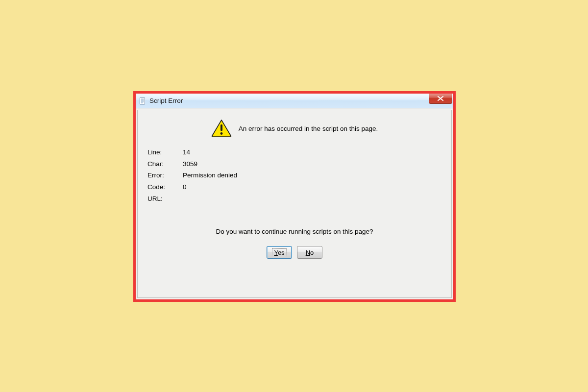  I want to click on no-button-label: No, so click(310, 253).